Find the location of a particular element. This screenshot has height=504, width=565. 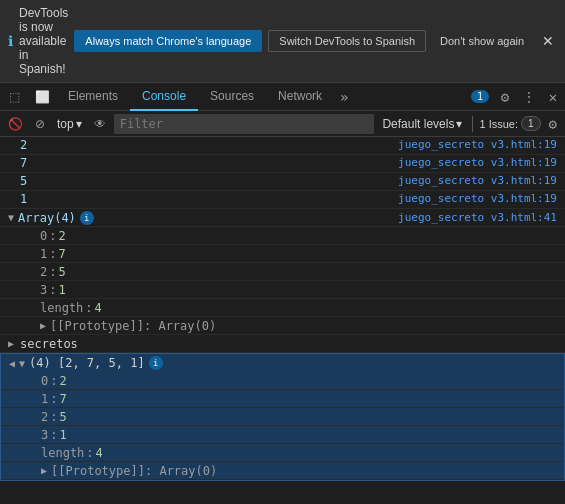

issue-label: 1 Issue: is located at coordinates (498, 124).